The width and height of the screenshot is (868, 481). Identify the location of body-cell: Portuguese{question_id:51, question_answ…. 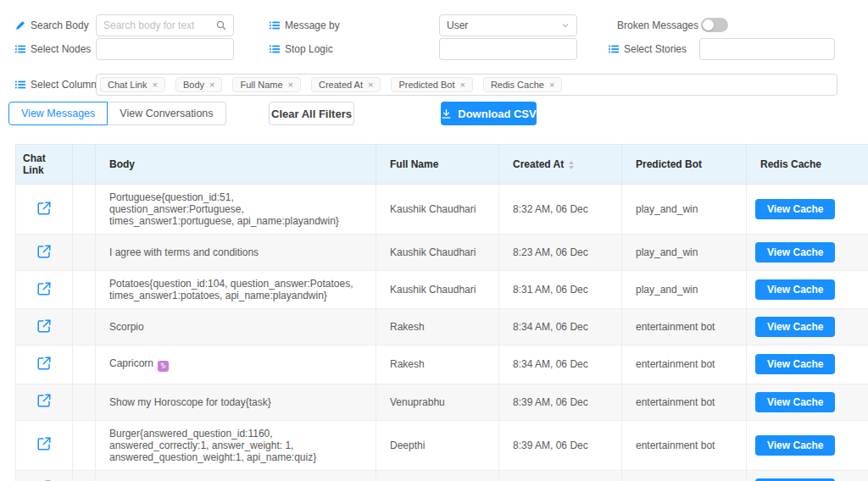
(236, 210).